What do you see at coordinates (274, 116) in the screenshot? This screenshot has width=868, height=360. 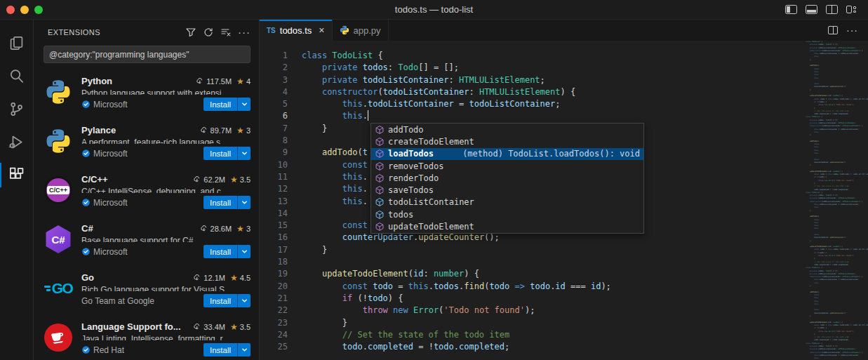 I see `line-number: 6` at bounding box center [274, 116].